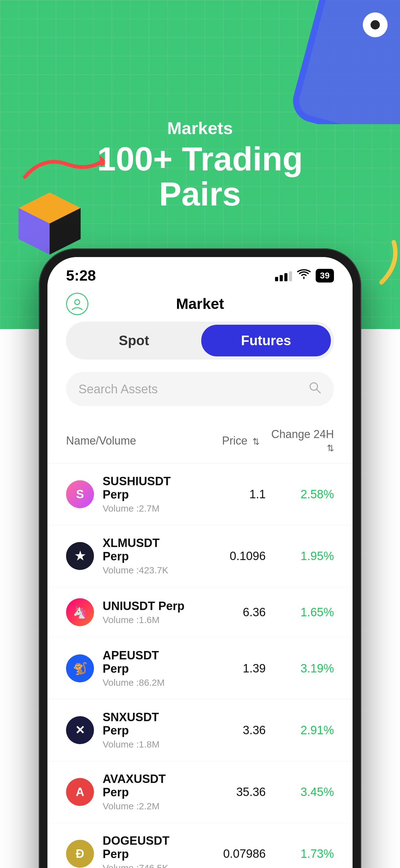 This screenshot has width=400, height=868. I want to click on asset-row: S SUSHIUSDT Perp Volume :2.7M 1.1 2.58%, so click(200, 495).